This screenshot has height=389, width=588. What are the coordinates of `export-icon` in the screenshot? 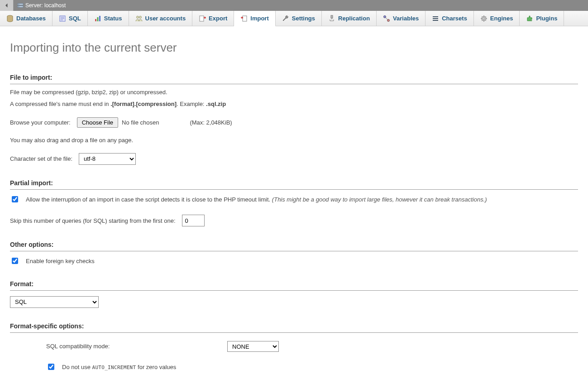 It's located at (202, 19).